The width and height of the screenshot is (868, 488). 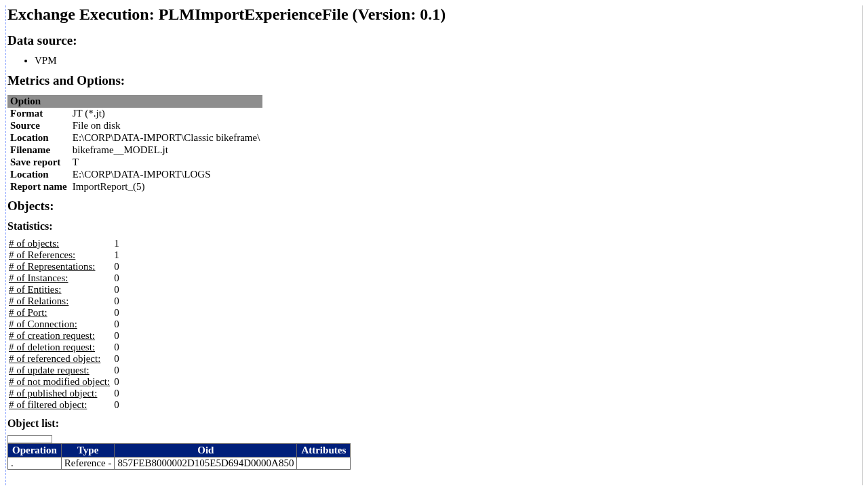 I want to click on data-source-heading: Data source:, so click(x=435, y=41).